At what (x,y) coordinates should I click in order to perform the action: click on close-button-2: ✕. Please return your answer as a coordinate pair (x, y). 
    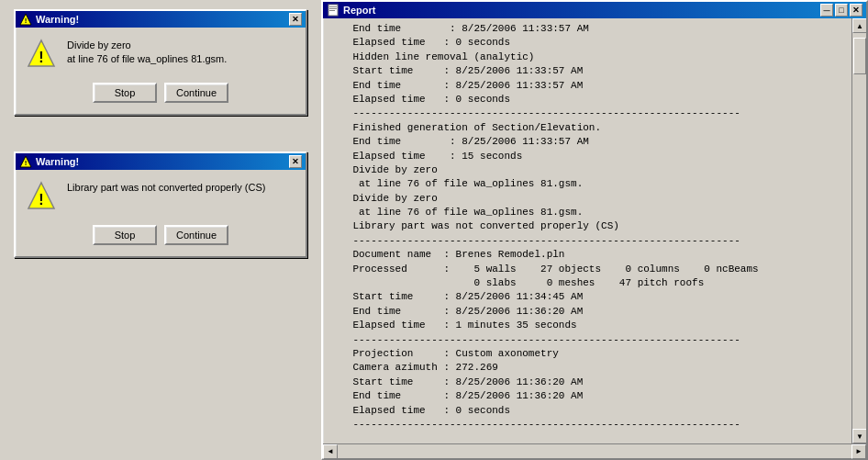
    Looking at the image, I should click on (295, 162).